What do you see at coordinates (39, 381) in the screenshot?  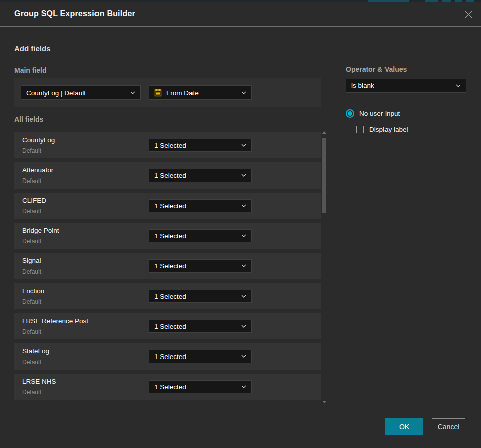 I see `field-name: LRSE NHS` at bounding box center [39, 381].